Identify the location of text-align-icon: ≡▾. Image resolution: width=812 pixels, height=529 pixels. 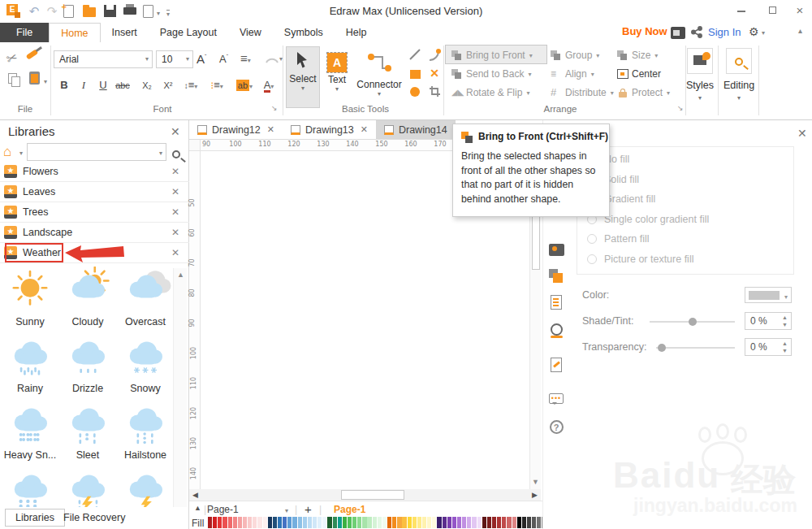
(245, 59).